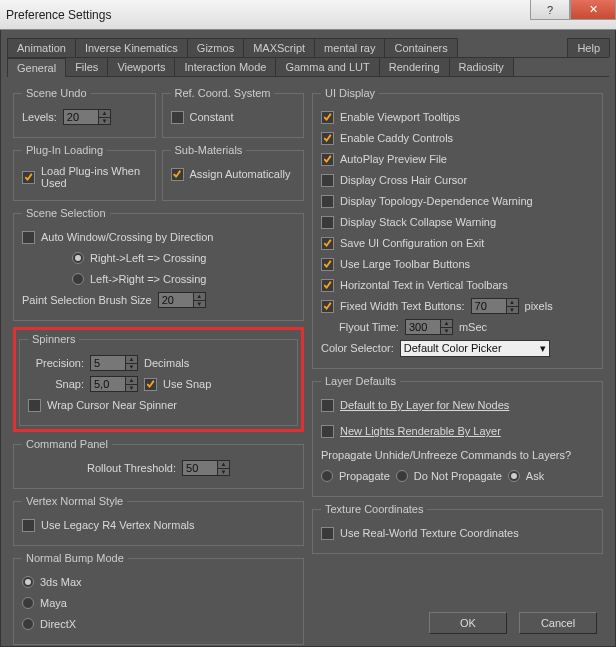 This screenshot has width=616, height=647. I want to click on rad-r2l, so click(78, 258).